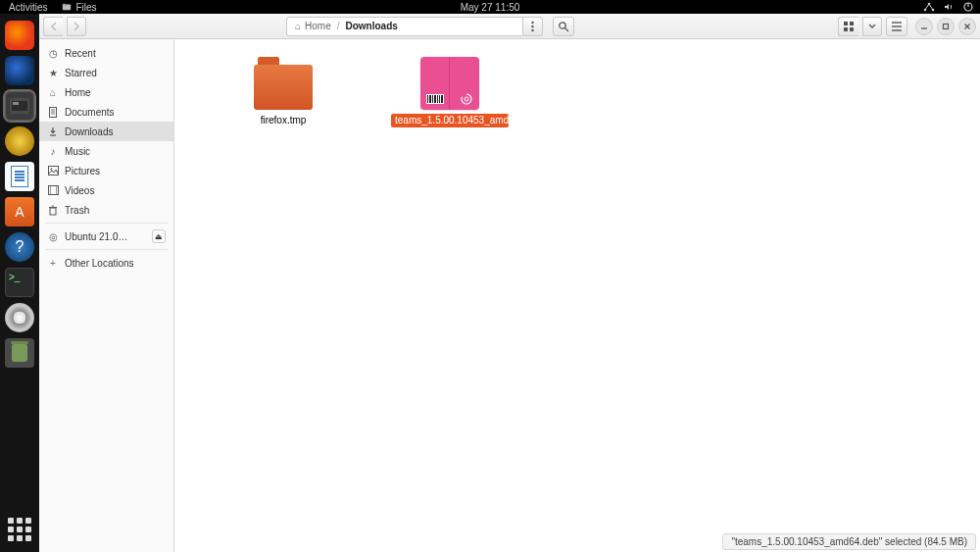 Image resolution: width=980 pixels, height=552 pixels. I want to click on sidebar-label: Trash, so click(76, 210).